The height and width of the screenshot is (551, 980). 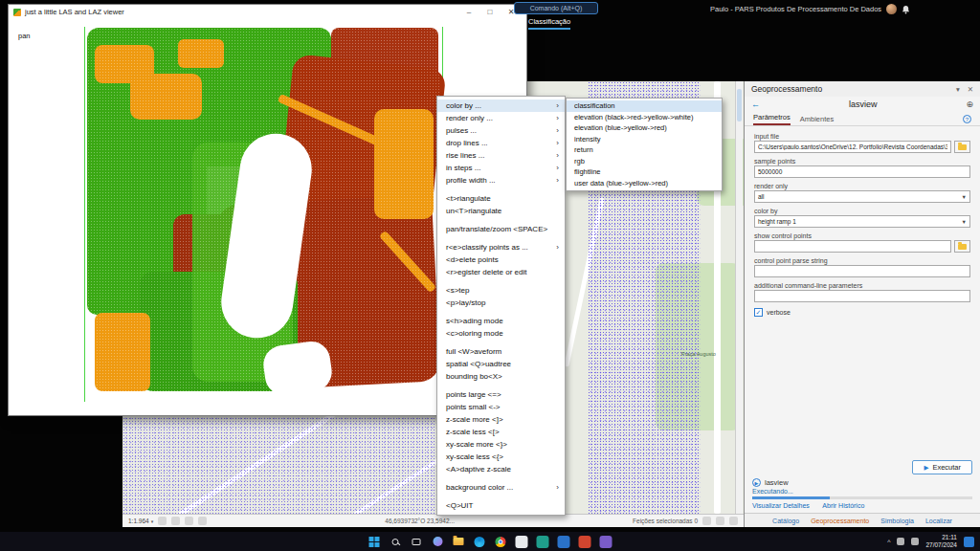 I want to click on menu-item: <d>elete points, so click(x=501, y=260).